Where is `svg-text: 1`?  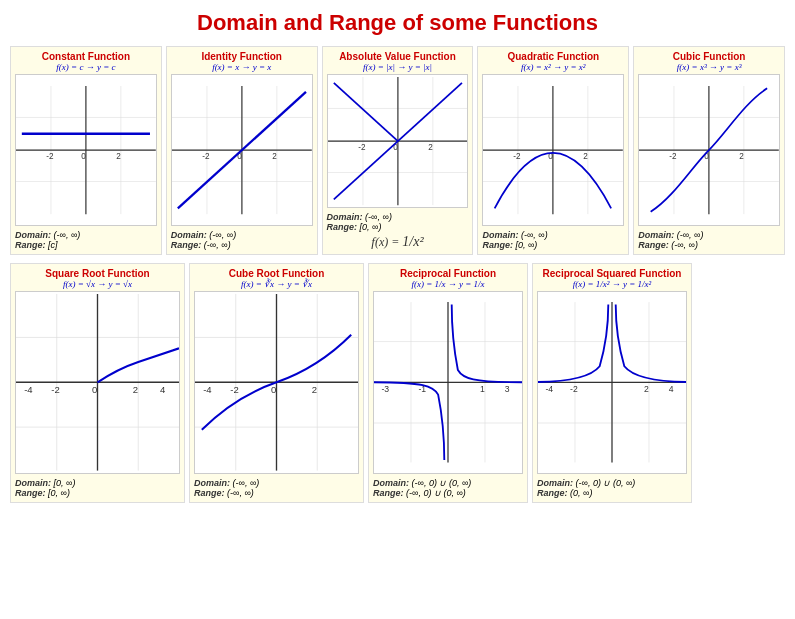 svg-text: 1 is located at coordinates (482, 389).